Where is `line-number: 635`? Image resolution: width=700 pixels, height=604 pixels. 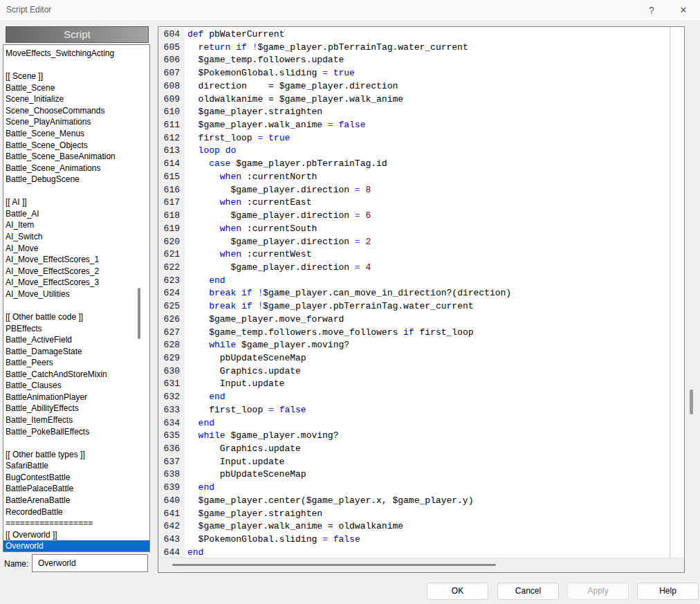
line-number: 635 is located at coordinates (172, 436).